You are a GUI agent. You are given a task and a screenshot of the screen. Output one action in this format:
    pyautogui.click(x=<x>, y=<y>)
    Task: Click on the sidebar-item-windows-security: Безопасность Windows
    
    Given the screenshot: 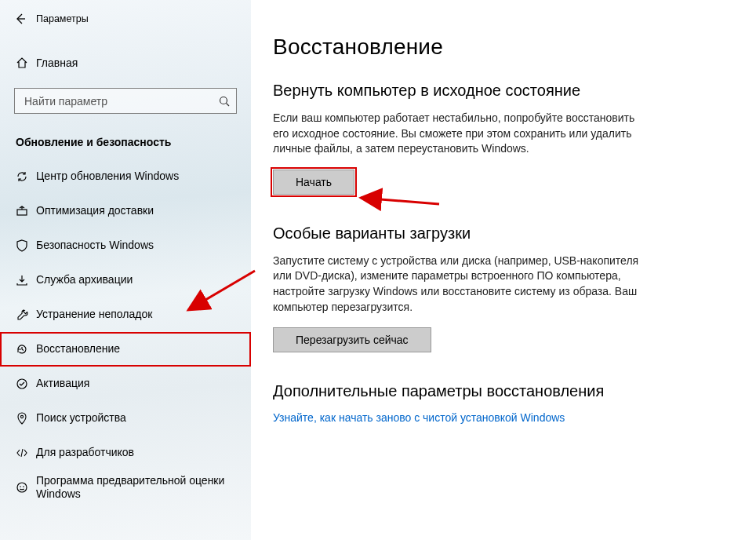 What is the action you would take?
    pyautogui.click(x=125, y=246)
    